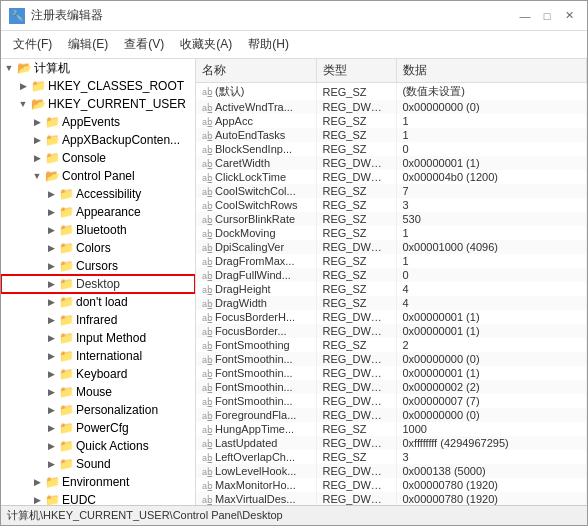 The height and width of the screenshot is (526, 588). I want to click on table-row: ab̲FontSmoothin...REG_DWORD0x00000000 (0…, so click(392, 359).